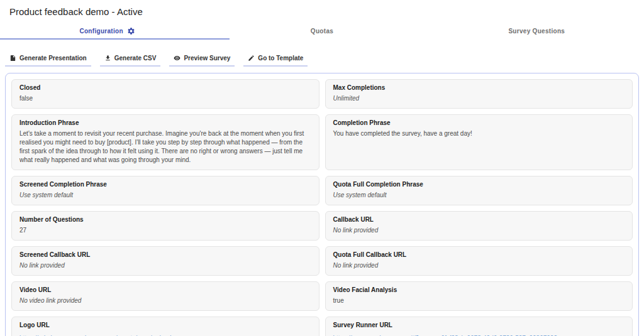  What do you see at coordinates (53, 58) in the screenshot?
I see `generate-presentation-label: Generate Presentation` at bounding box center [53, 58].